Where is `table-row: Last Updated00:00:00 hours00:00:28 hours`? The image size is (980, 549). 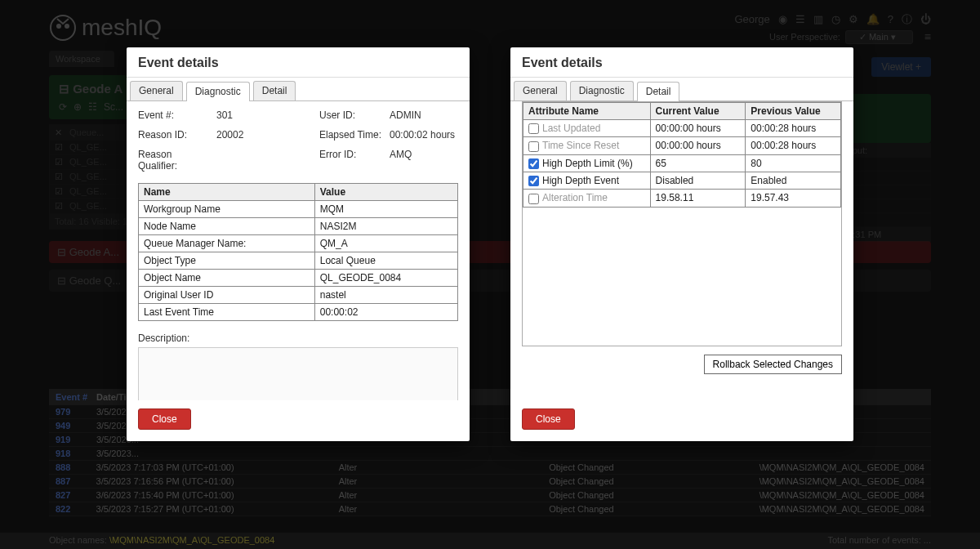 table-row: Last Updated00:00:00 hours00:00:28 hours is located at coordinates (683, 129).